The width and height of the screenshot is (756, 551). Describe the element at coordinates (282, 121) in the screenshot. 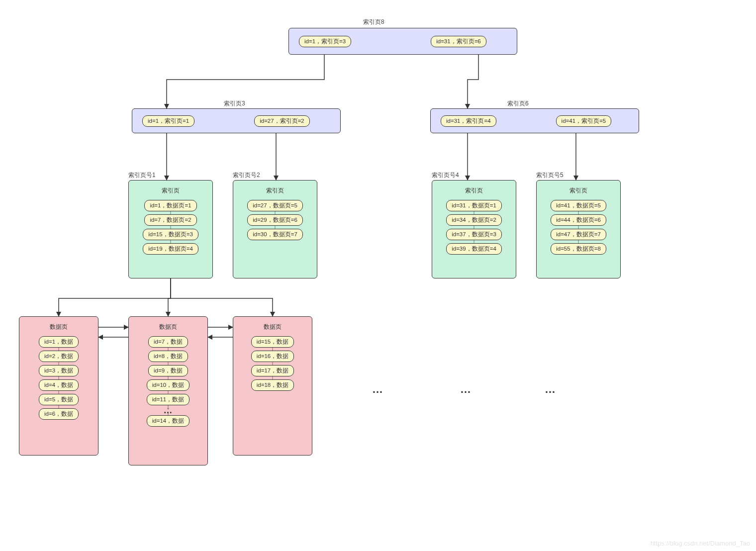

I see `l1-left-entry-2: id=27，索引页=2` at that location.